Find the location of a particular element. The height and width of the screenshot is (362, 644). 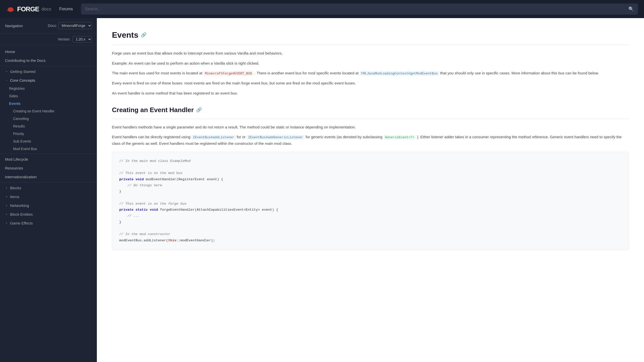

page-title: Events 🔗 is located at coordinates (370, 35).